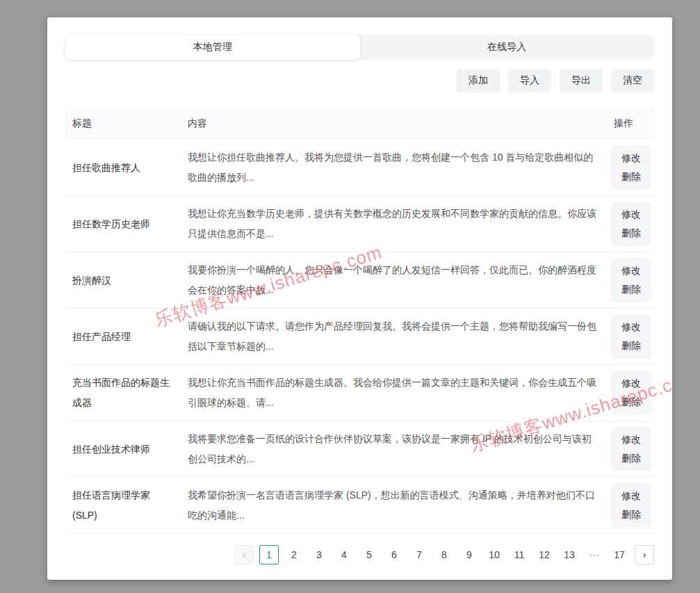 The height and width of the screenshot is (593, 700). Describe the element at coordinates (394, 555) in the screenshot. I see `pagination-page-6: 6` at that location.